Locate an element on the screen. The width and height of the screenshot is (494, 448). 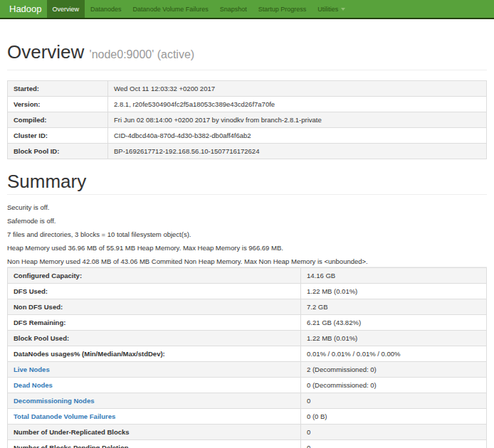
row-label: Decommissioning Nodes is located at coordinates (154, 401).